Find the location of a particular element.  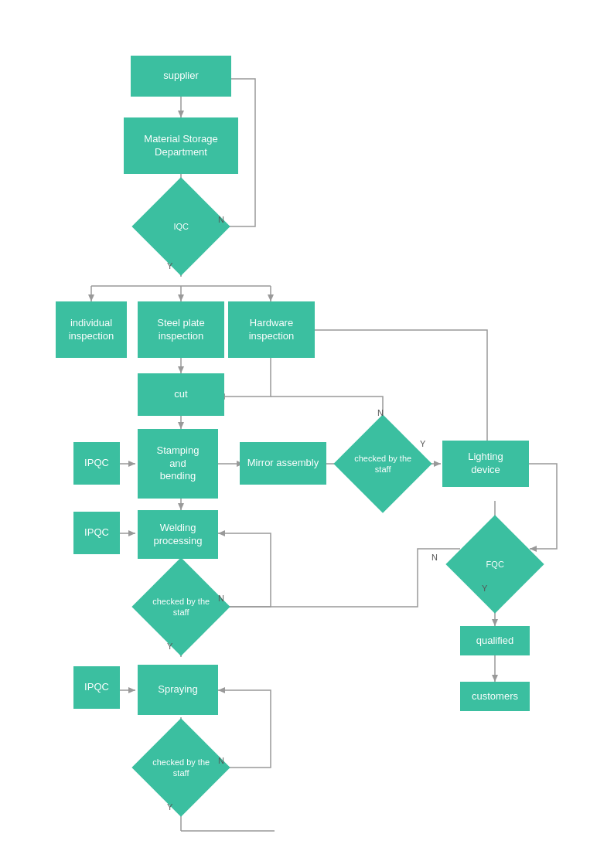

spraying-node: Spraying is located at coordinates (178, 689).